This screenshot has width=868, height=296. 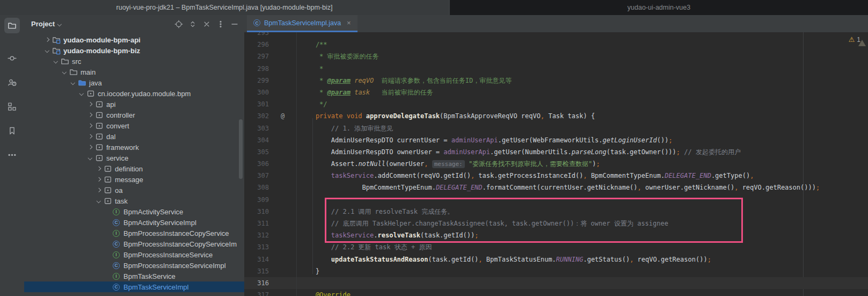 What do you see at coordinates (257, 247) in the screenshot?
I see `line-number: 313` at bounding box center [257, 247].